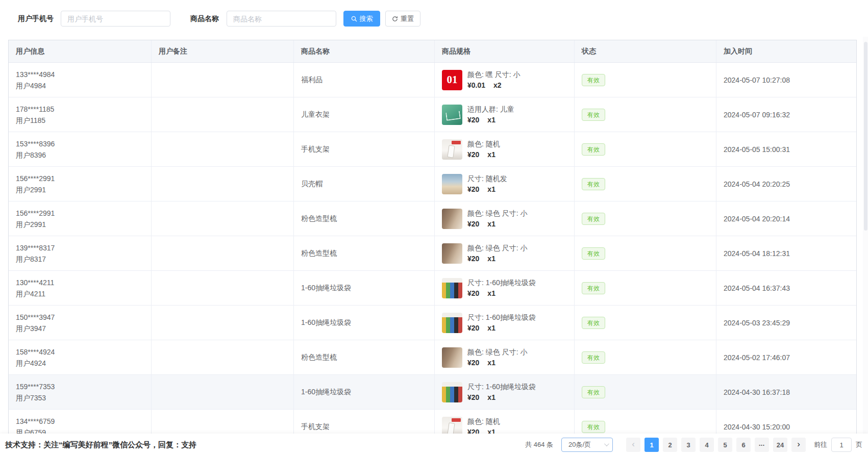 This screenshot has height=456, width=868. I want to click on spec-lines: 尺寸: 随机发¥20x1, so click(487, 184).